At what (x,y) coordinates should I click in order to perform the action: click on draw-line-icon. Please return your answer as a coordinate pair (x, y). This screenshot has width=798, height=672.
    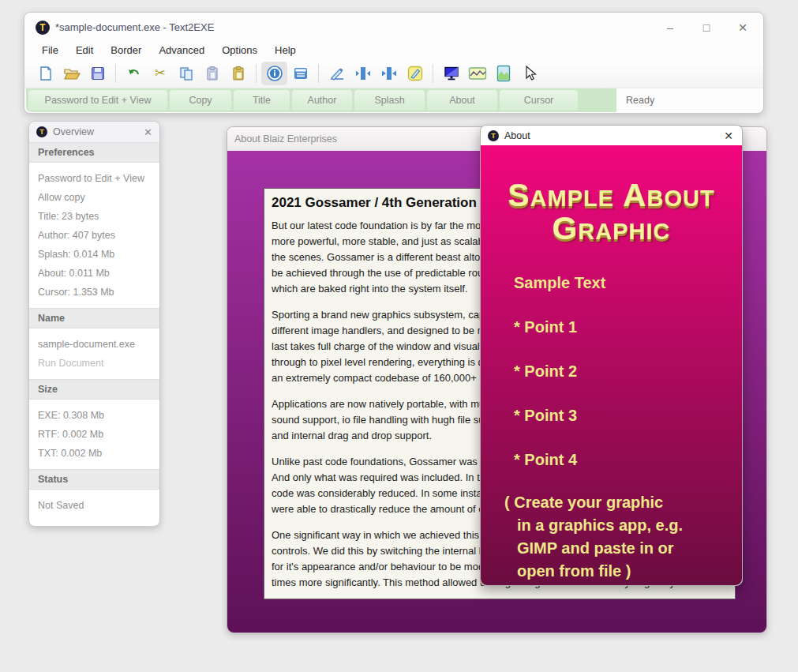
    Looking at the image, I should click on (336, 73).